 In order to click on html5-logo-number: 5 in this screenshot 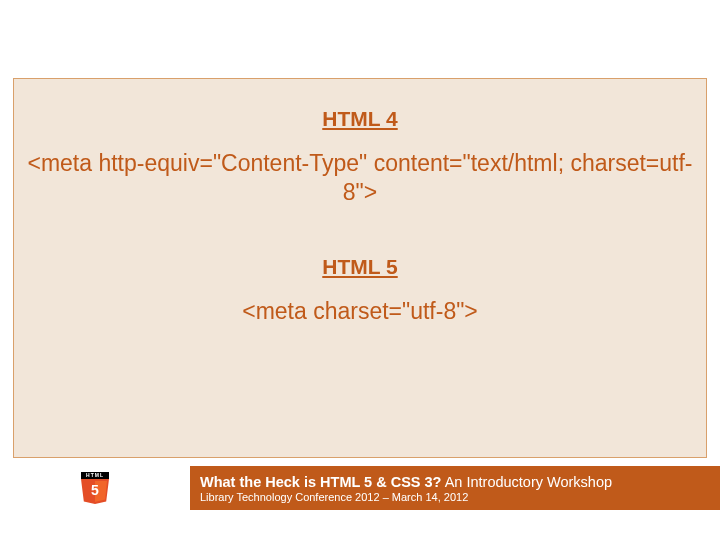, I will do `click(95, 490)`.